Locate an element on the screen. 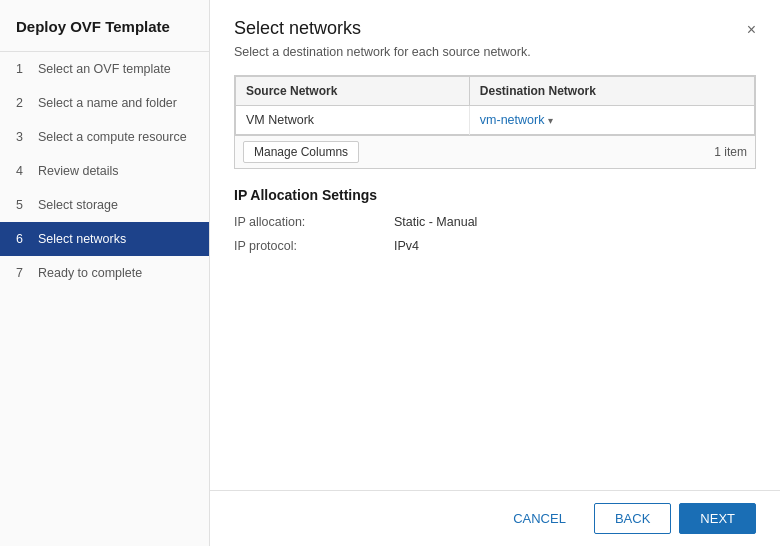  destination-network-cell: vm-network ▾ is located at coordinates (612, 120).